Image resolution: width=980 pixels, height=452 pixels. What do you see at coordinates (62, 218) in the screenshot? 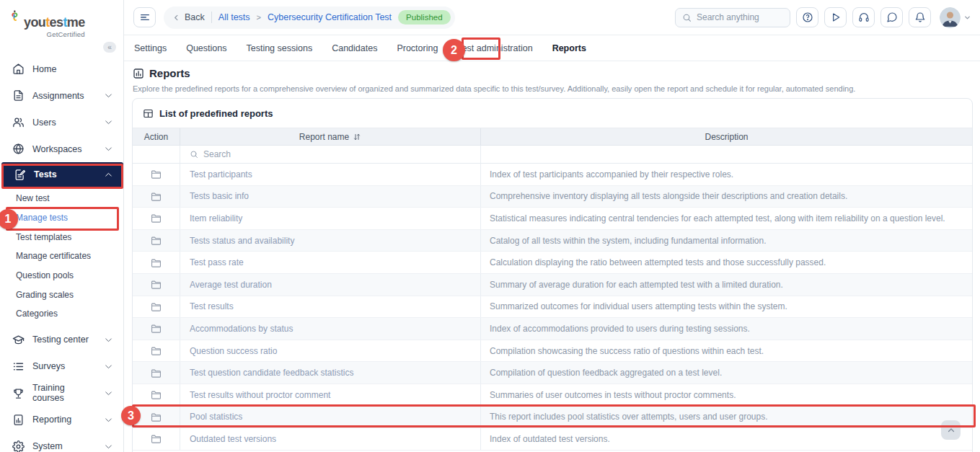
I see `sidebar-subitem-manage-tests: Manage tests` at bounding box center [62, 218].